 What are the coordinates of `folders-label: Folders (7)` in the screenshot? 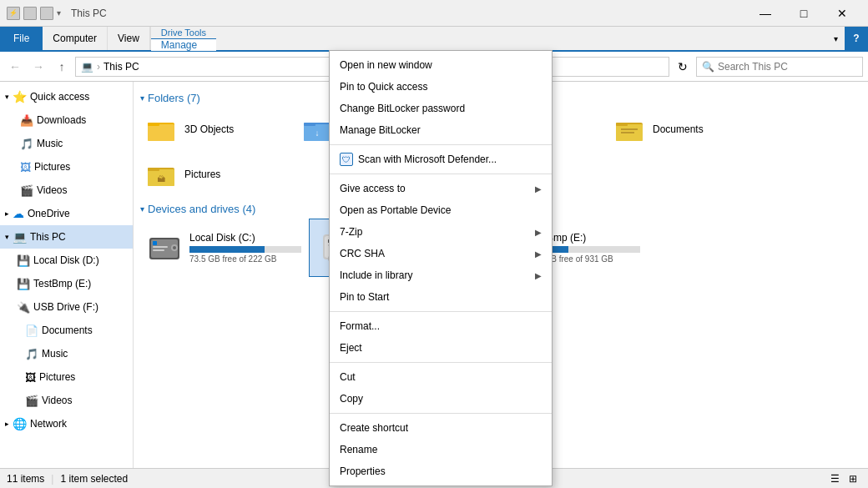 It's located at (174, 98).